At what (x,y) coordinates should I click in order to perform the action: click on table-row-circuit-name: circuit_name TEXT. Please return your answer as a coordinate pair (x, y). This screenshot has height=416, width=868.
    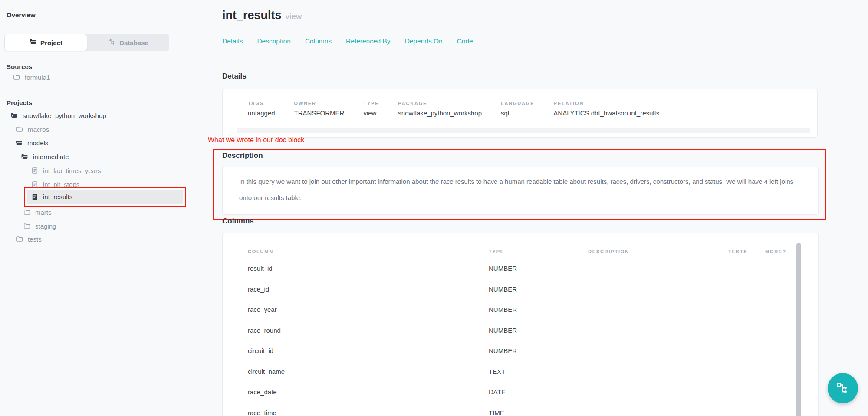
    Looking at the image, I should click on (520, 372).